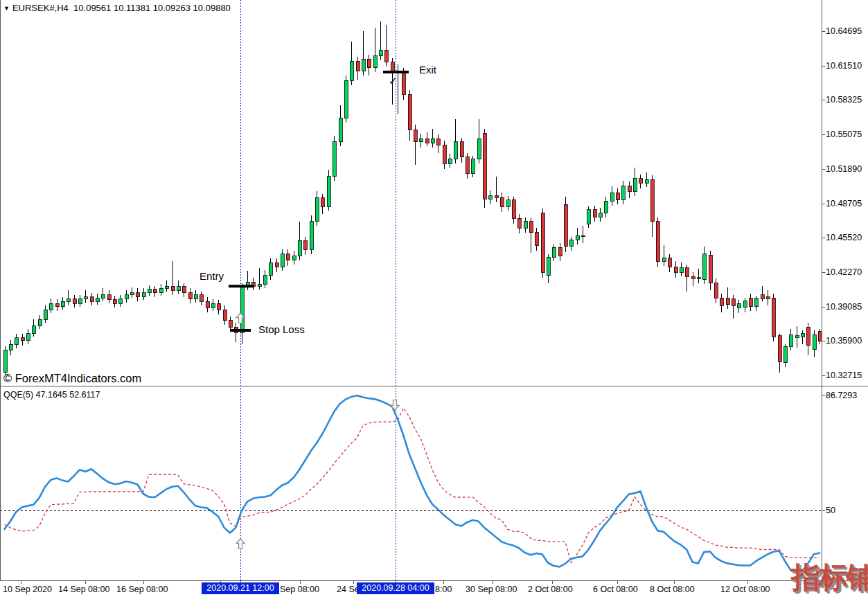  Describe the element at coordinates (142, 589) in the screenshot. I see `time-axis-label: 16 Sep 08:00` at that location.